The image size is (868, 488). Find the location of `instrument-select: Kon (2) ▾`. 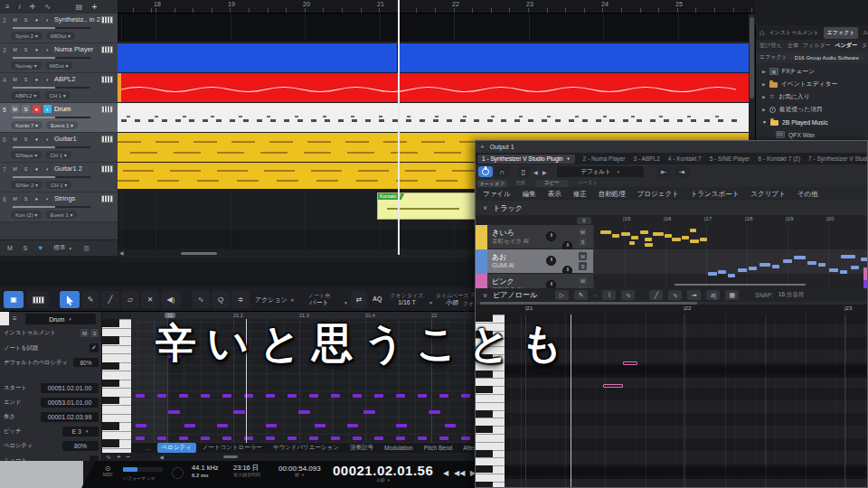

instrument-select: Kon (2) ▾ is located at coordinates (26, 215).